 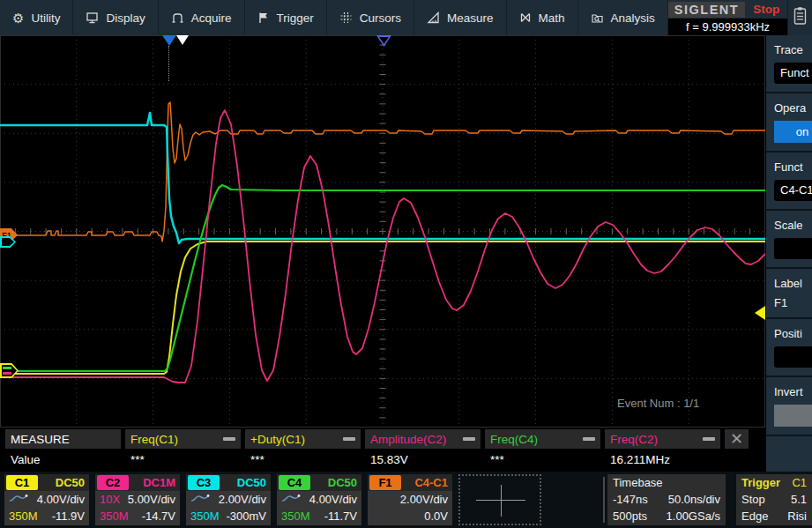 I want to click on f1-expression: C4-C1, so click(x=434, y=483).